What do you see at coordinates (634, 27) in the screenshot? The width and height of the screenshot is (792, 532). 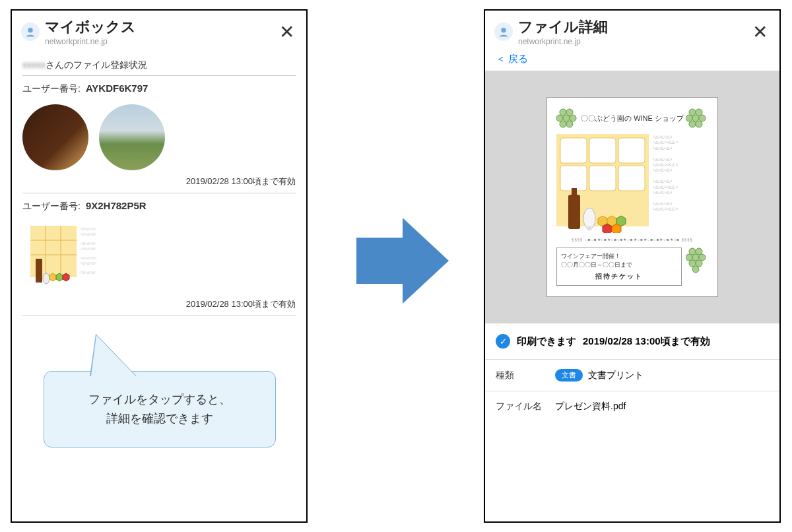 I see `page-title: ファイル詳細` at bounding box center [634, 27].